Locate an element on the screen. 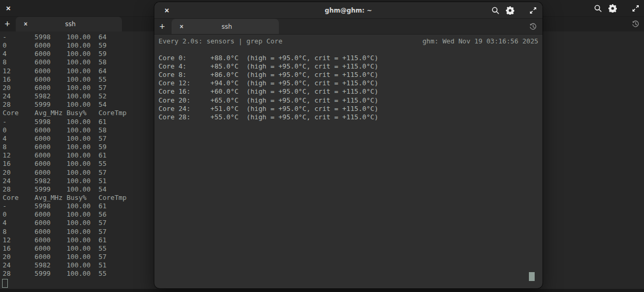  window-title: ghm@ghm: ~ is located at coordinates (348, 10).